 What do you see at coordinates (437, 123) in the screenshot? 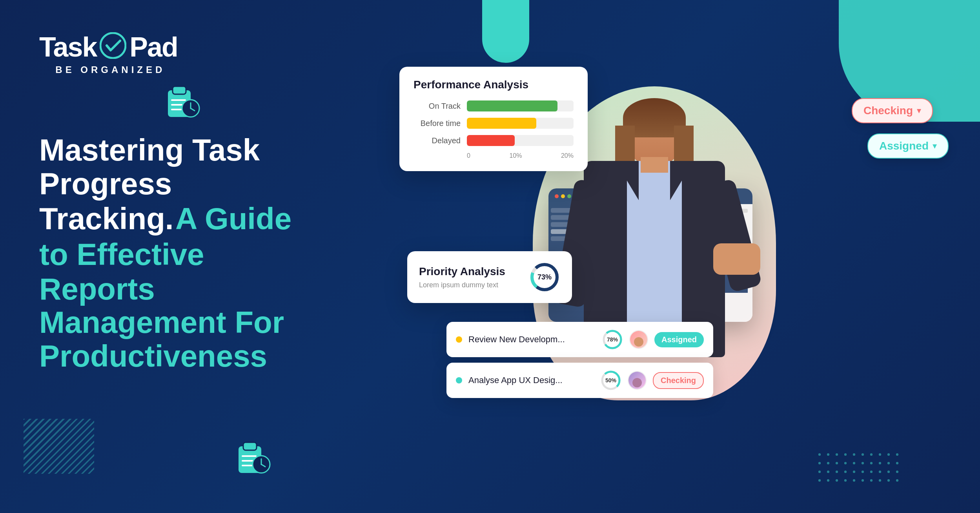
I see `bar-label-beforetime: Before time` at bounding box center [437, 123].